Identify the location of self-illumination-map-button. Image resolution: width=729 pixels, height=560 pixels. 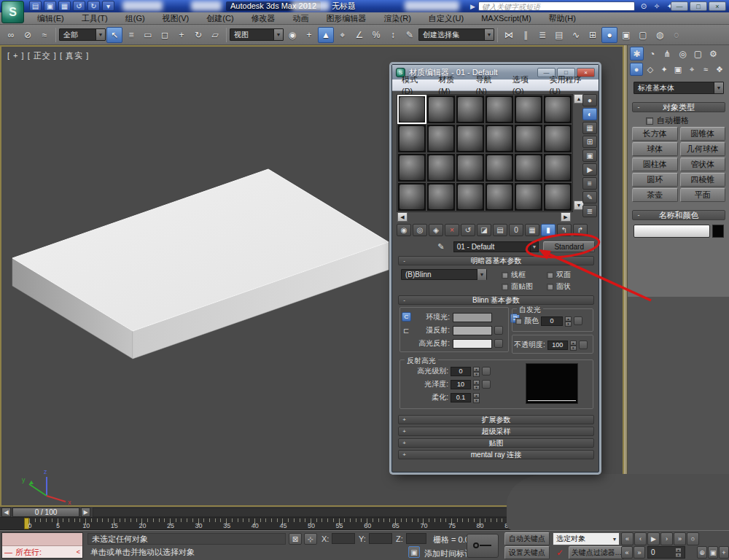
(578, 321).